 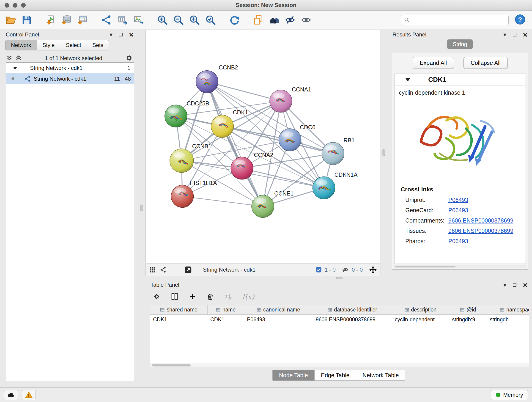 What do you see at coordinates (234, 20) in the screenshot?
I see `refresh-button` at bounding box center [234, 20].